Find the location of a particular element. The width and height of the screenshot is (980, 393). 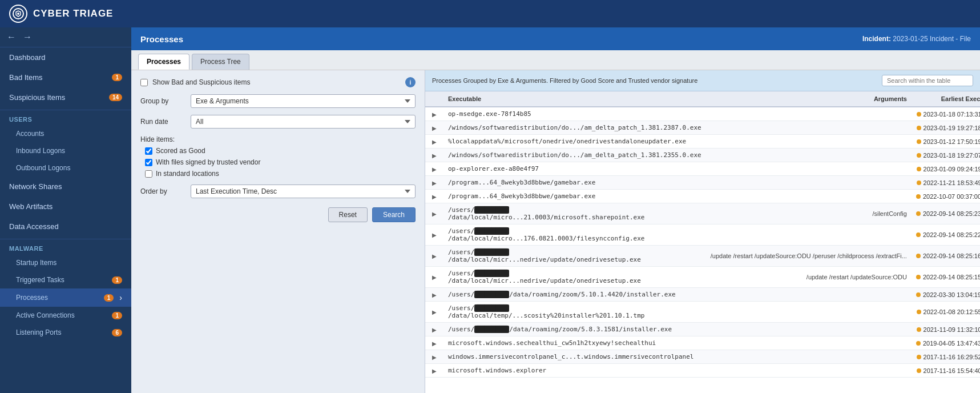

sidebar-item-processes: Processes 1 › is located at coordinates (66, 298).